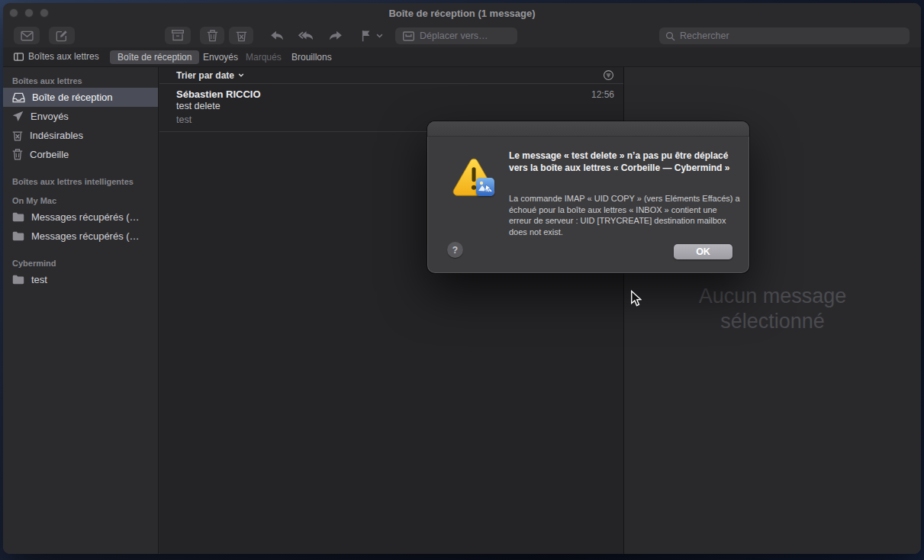 The image size is (924, 560). Describe the element at coordinates (372, 35) in the screenshot. I see `flag-button` at that location.